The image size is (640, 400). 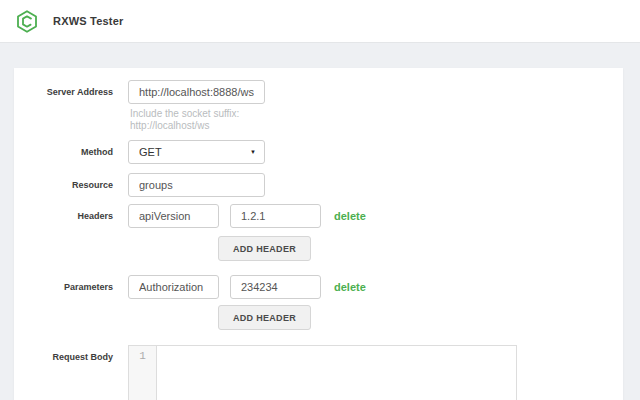 What do you see at coordinates (184, 126) in the screenshot?
I see `help-line-2: http://localhost/ws` at bounding box center [184, 126].